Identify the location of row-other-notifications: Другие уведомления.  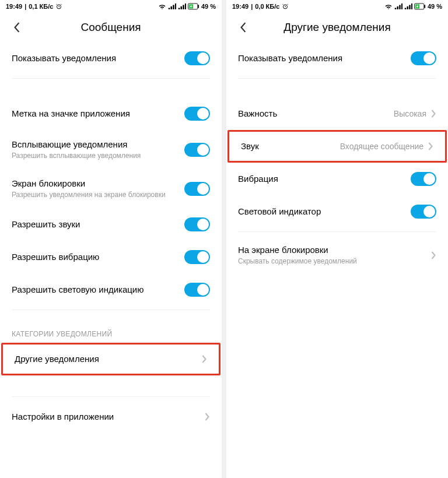
(111, 359).